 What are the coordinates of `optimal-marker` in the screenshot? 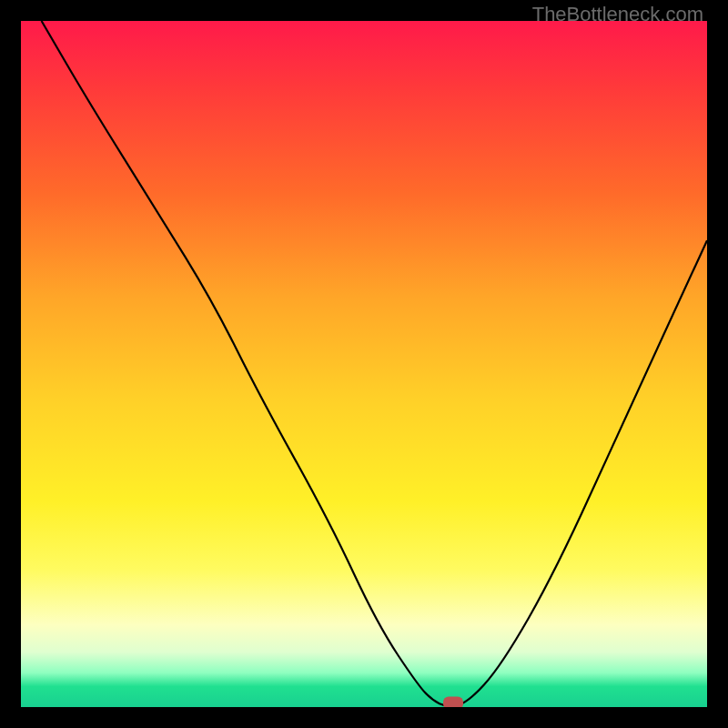 It's located at (453, 703).